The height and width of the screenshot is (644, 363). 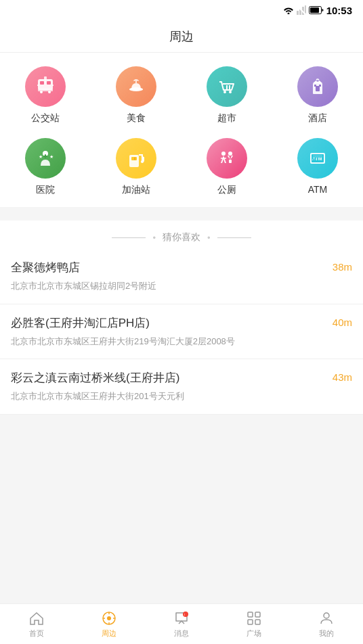 I want to click on battery-icon, so click(x=316, y=10).